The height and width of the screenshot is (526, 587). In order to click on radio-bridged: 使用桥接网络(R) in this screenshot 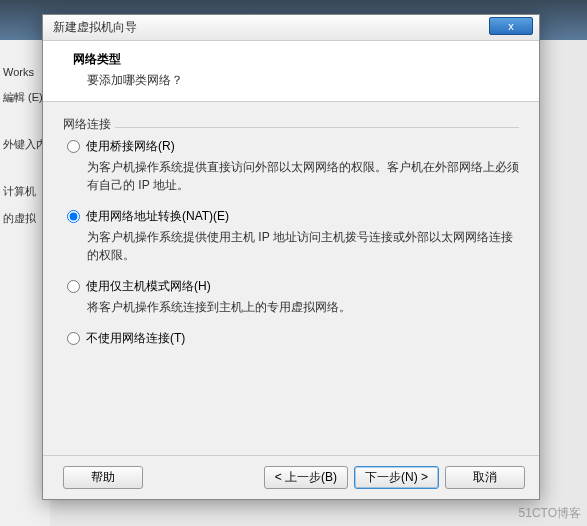, I will do `click(291, 146)`.